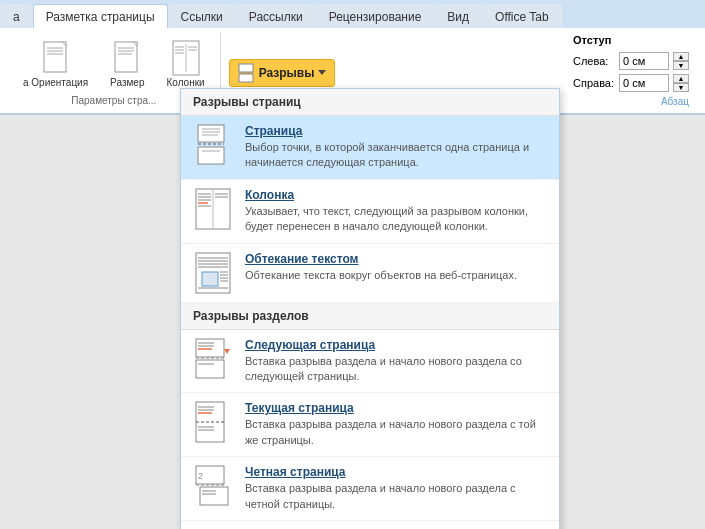  Describe the element at coordinates (681, 78) in the screenshot. I see `indent-right-up: ▲` at that location.